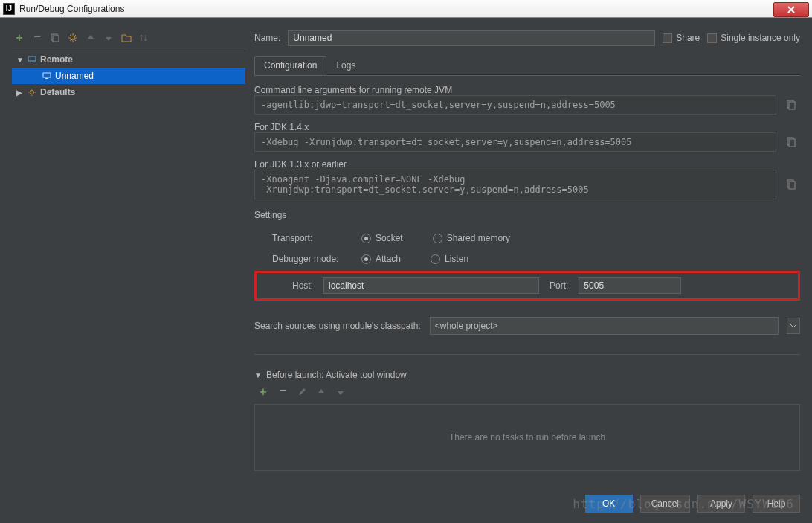  Describe the element at coordinates (341, 392) in the screenshot. I see `before-down-icon` at that location.